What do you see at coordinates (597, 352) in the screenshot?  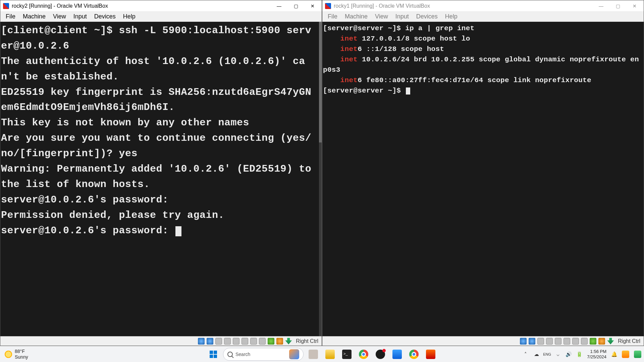 I see `clock-time: 1:56 PM` at bounding box center [597, 352].